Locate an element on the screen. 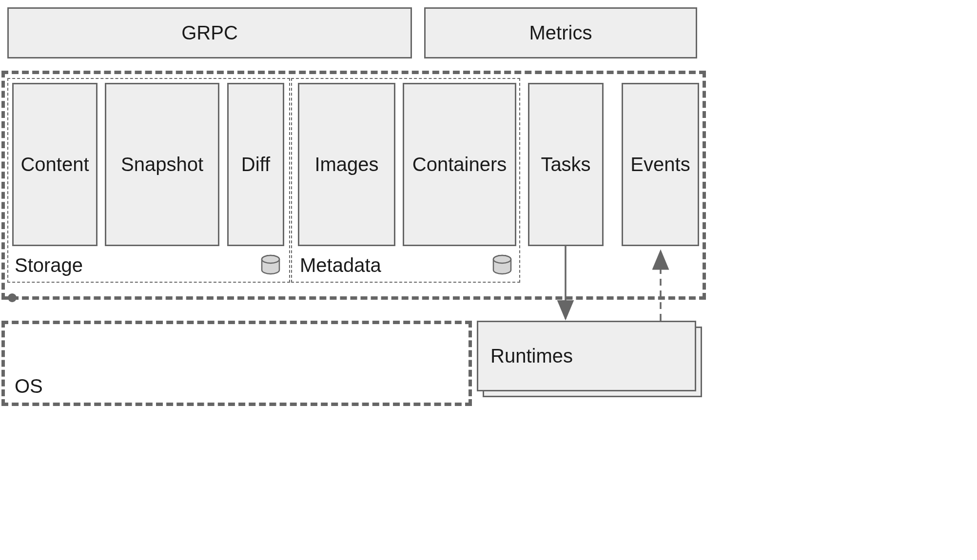 Image resolution: width=977 pixels, height=560 pixels. os-label: OS is located at coordinates (29, 386).